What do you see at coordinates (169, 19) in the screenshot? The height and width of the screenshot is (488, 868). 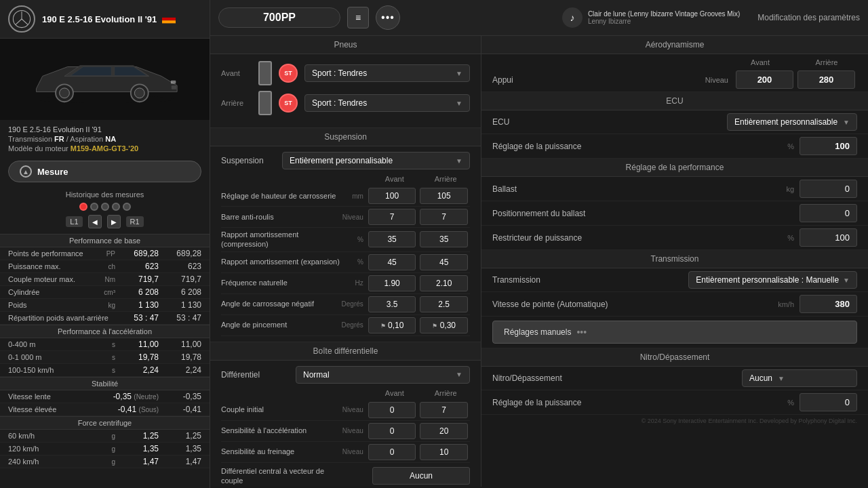 I see `german-flag` at bounding box center [169, 19].